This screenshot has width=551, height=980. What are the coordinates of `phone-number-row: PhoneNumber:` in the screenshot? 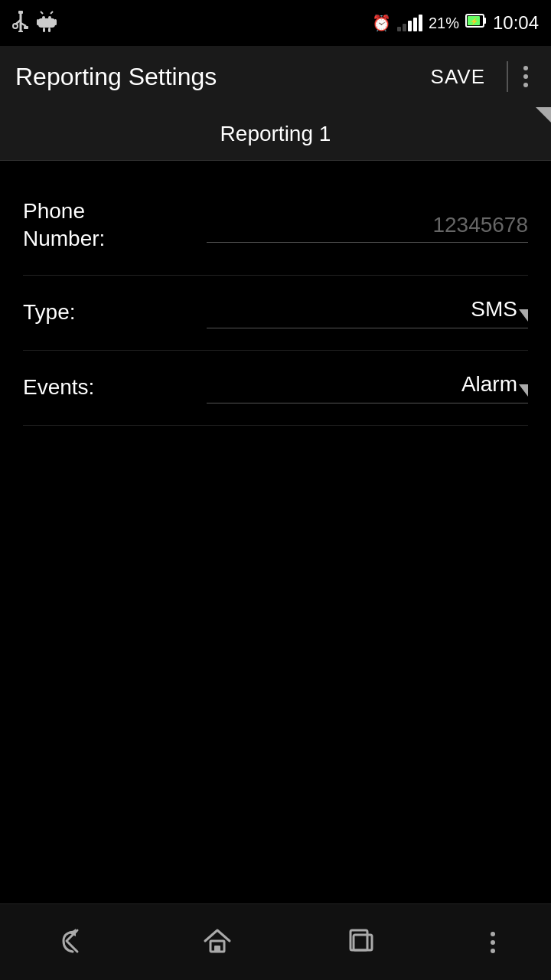 It's located at (276, 226).